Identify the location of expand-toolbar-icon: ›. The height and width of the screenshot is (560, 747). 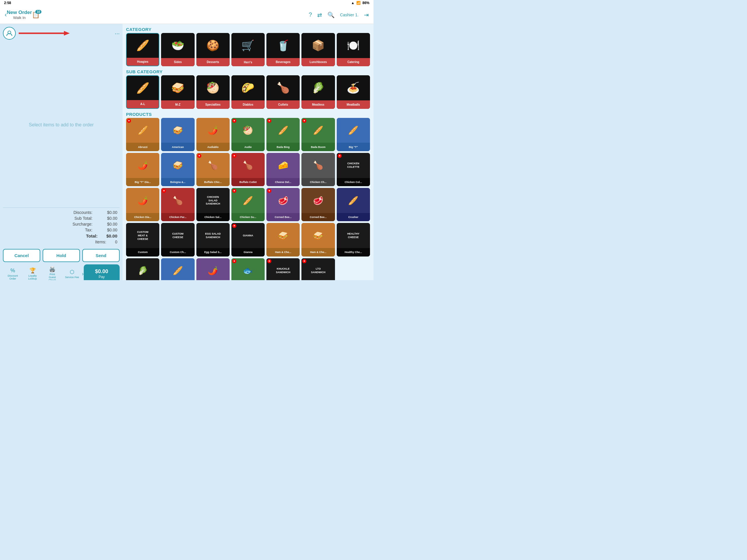
(83, 274).